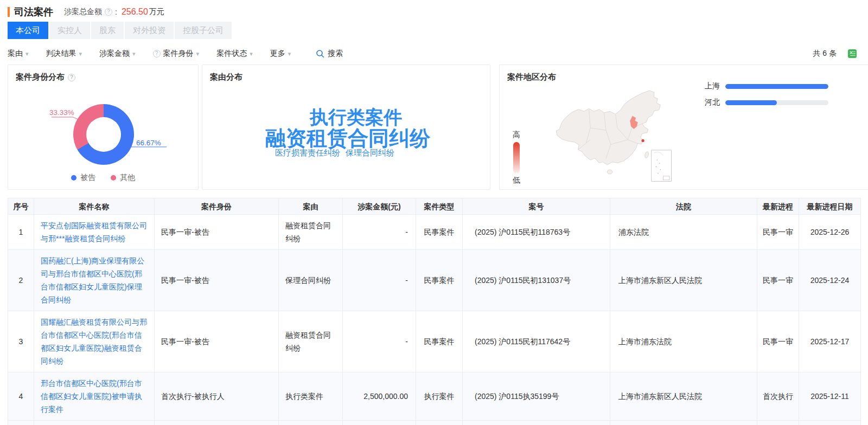  Describe the element at coordinates (435, 281) in the screenshot. I see `table-row: 2 国药融汇(上海)商业保理有限公司与邢台市信都区中心医院(邢台市信都区妇女儿童…` at that location.